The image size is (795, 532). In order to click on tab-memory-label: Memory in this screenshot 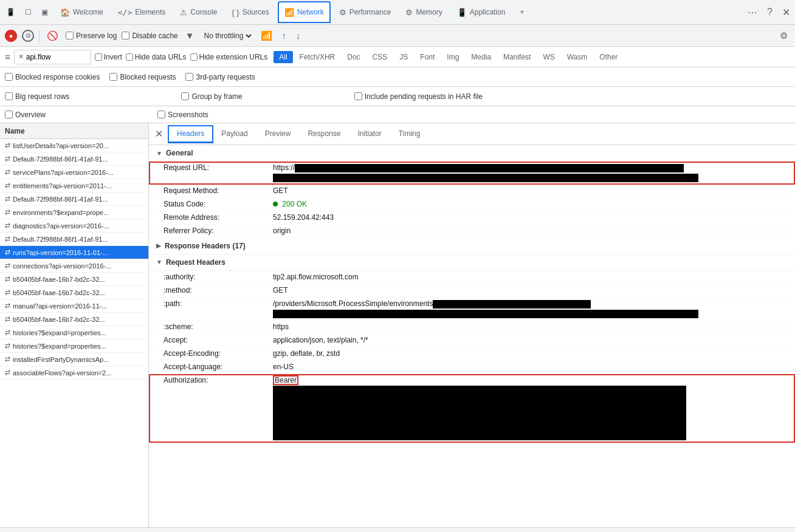, I will do `click(429, 12)`.